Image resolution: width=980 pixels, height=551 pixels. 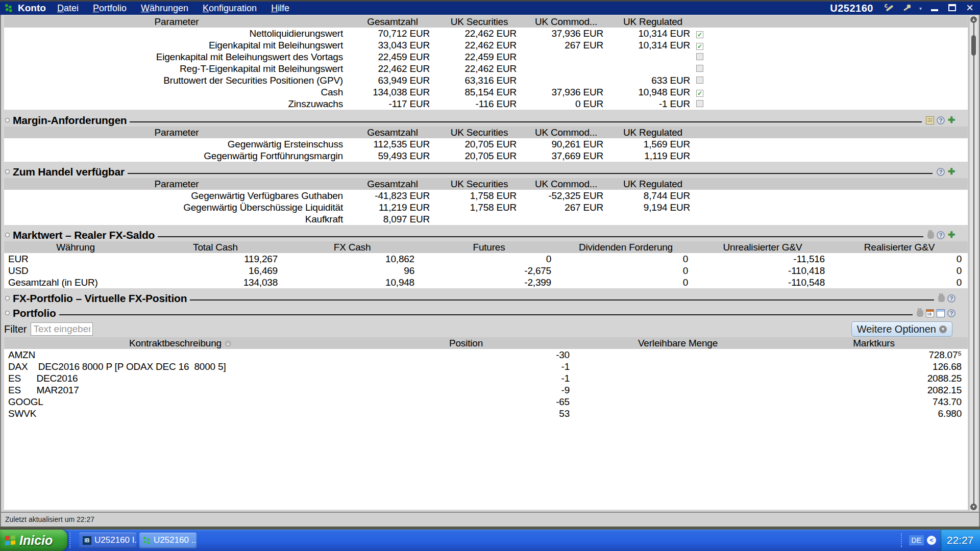 What do you see at coordinates (921, 8) in the screenshot?
I see `chevron-down-icon: ▾` at bounding box center [921, 8].